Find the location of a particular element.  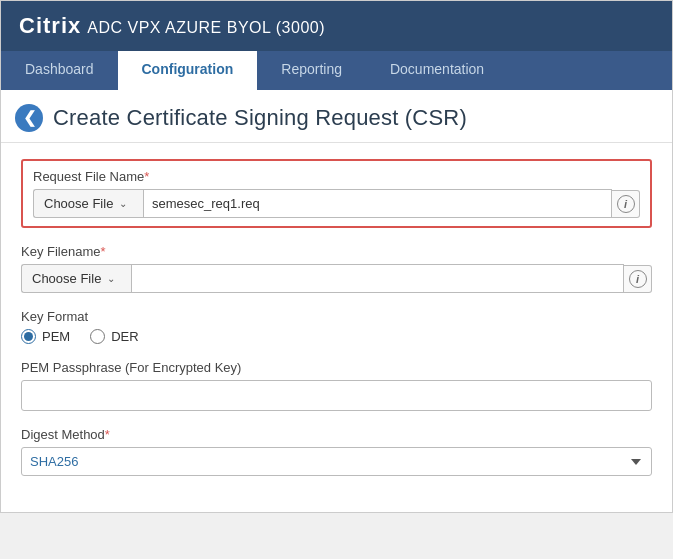

nav-configuration: Configuration is located at coordinates (188, 70).